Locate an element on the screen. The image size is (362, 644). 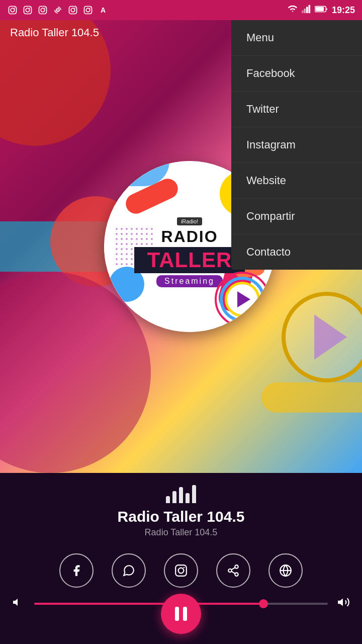
podcast-icon is located at coordinates (58, 10).